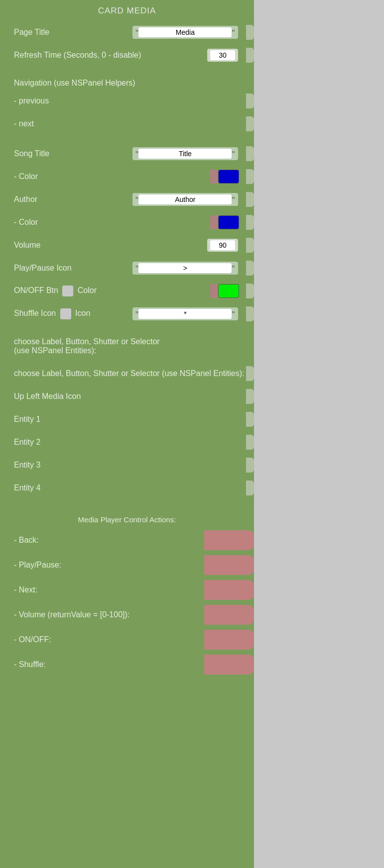  Describe the element at coordinates (127, 665) in the screenshot. I see `action-row-shuffle: - Shuffle:` at that location.